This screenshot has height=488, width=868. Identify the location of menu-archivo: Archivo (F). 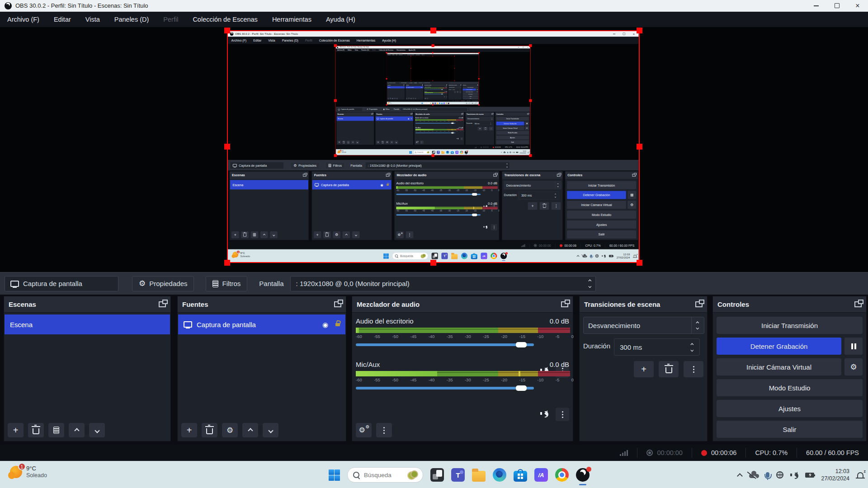
(24, 19).